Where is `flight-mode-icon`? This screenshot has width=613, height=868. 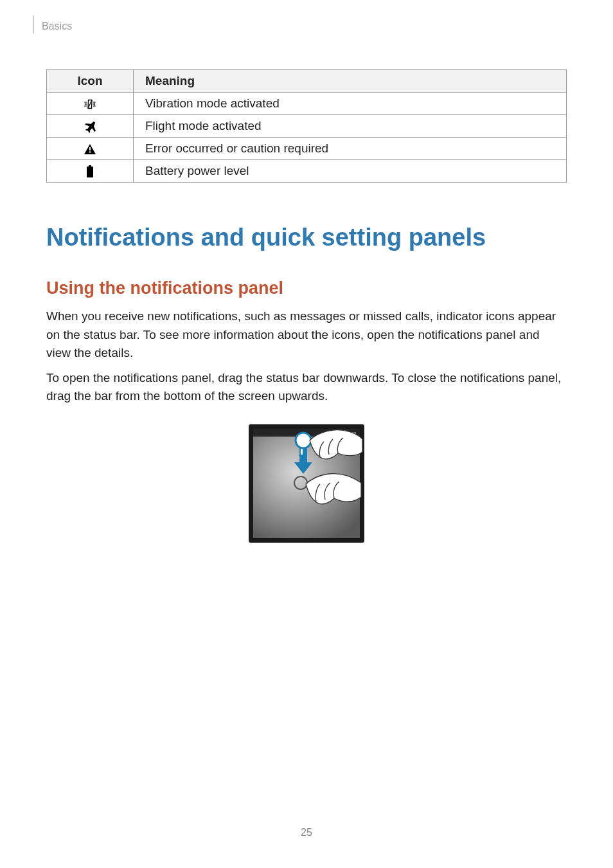
flight-mode-icon is located at coordinates (90, 126).